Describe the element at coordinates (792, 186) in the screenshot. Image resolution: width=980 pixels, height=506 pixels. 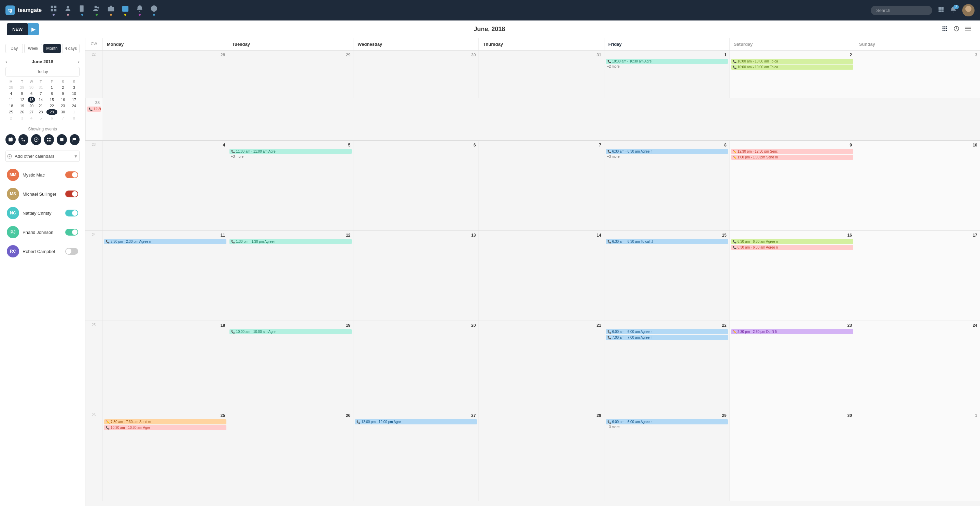
I see `calendar-cell: 9✏️12:30 pm - 12:30 pm Senc✏️1:00 pm - 1…` at that location.